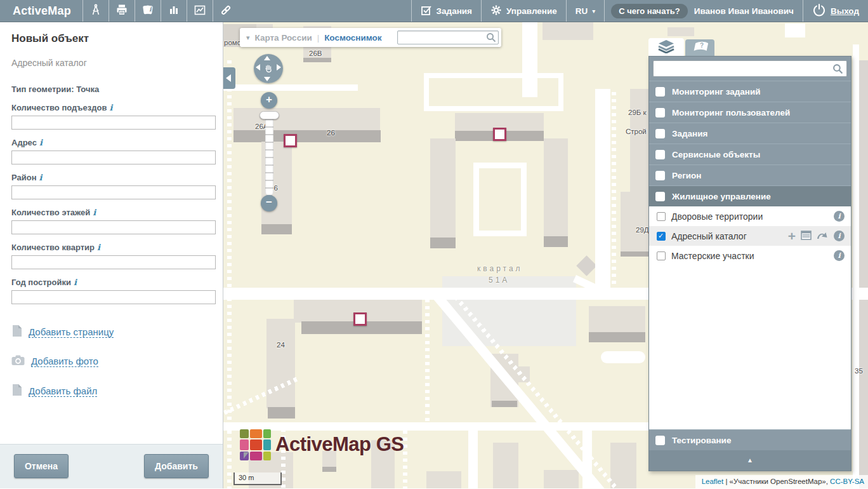 This screenshot has width=868, height=489. Describe the element at coordinates (847, 481) in the screenshot. I see `license-link: CC-BY-SA` at that location.